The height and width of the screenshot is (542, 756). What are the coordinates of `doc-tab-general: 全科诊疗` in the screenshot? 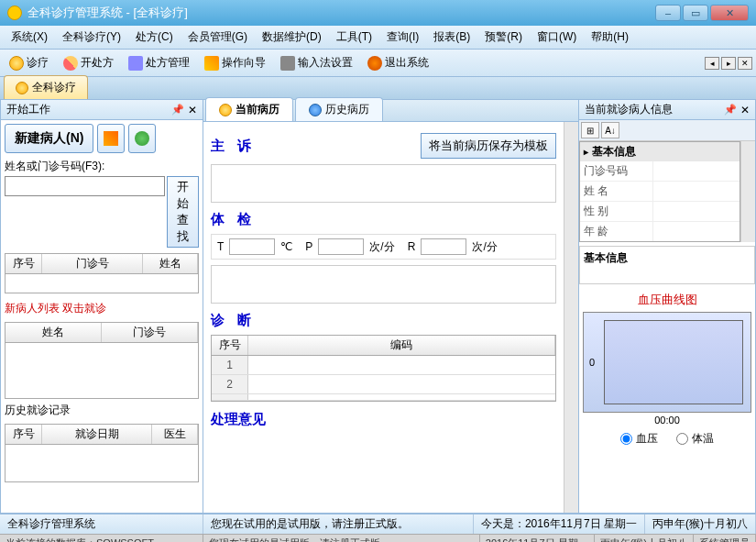 It's located at (46, 87).